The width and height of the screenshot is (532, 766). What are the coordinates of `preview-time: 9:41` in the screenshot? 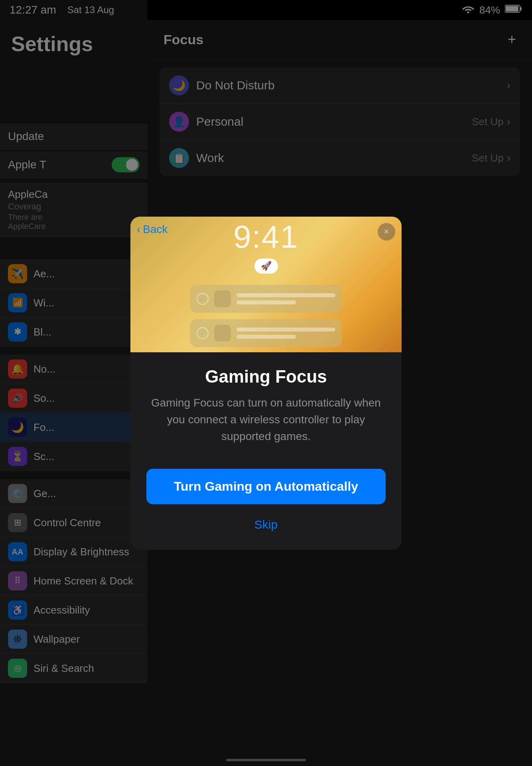 It's located at (266, 237).